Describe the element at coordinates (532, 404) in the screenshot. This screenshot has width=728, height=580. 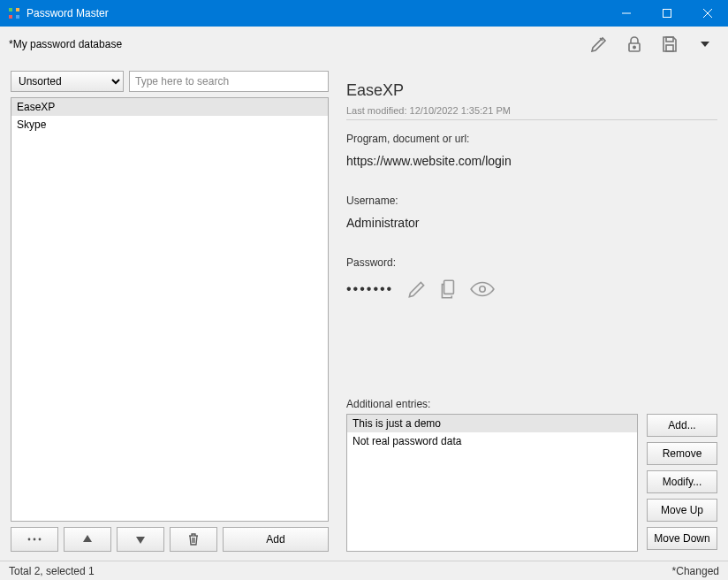
I see `additional-label: Additional entries:` at that location.